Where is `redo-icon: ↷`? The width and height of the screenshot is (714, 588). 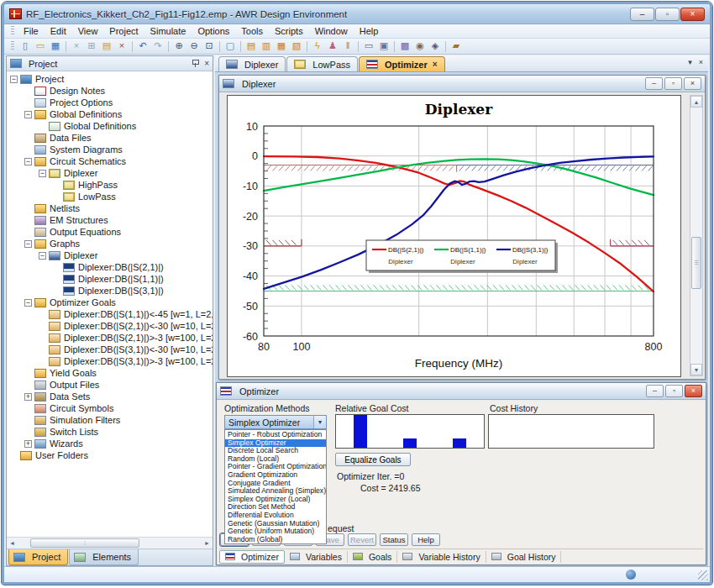 redo-icon: ↷ is located at coordinates (158, 46).